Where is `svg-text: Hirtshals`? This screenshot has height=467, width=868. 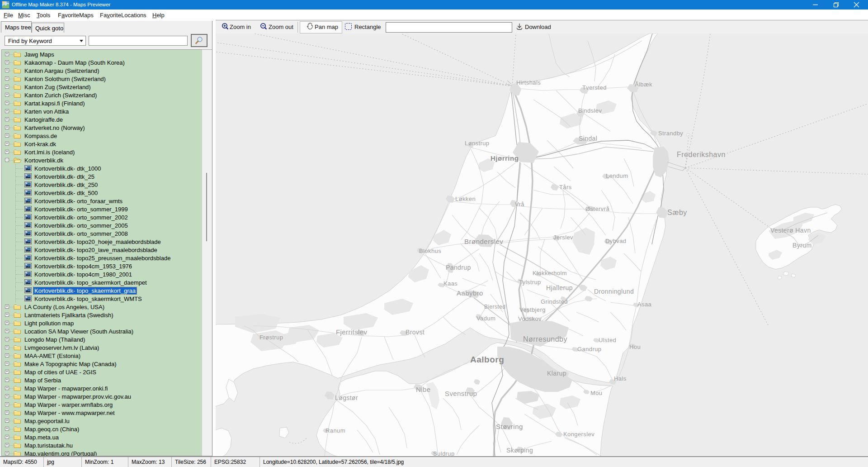
svg-text: Hirtshals is located at coordinates (528, 82).